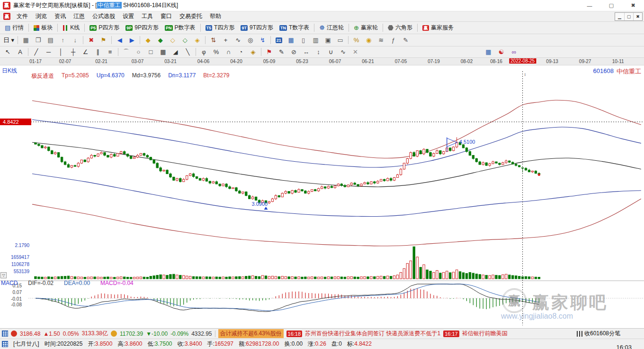  What do you see at coordinates (257, 28) in the screenshot?
I see `toolbar-button-t9-square: 9T9T四方形` at bounding box center [257, 28].